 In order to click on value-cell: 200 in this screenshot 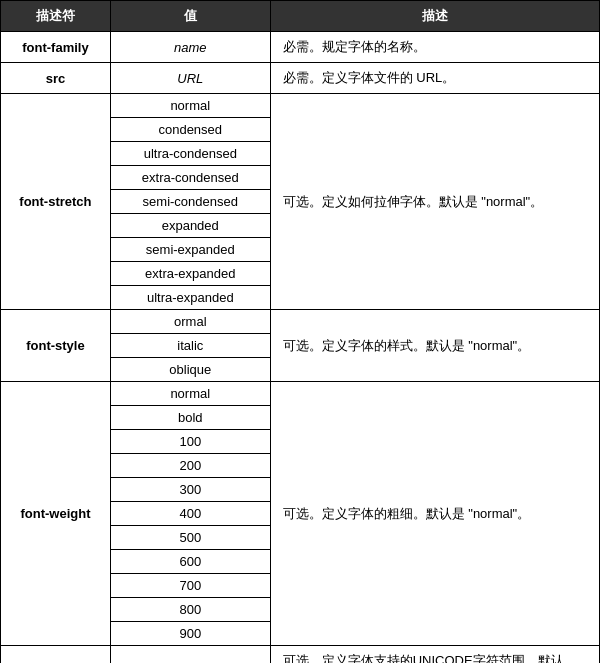, I will do `click(190, 466)`.